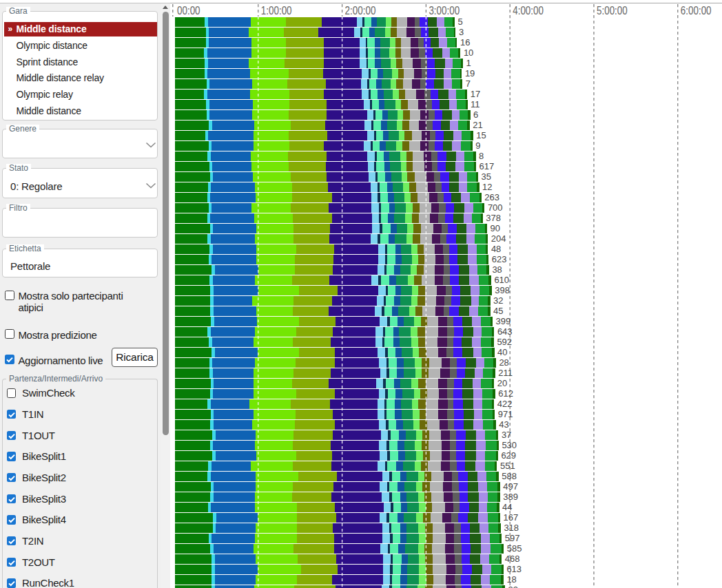 The height and width of the screenshot is (588, 722). Describe the element at coordinates (515, 548) in the screenshot. I see `svg-text: 585` at that location.